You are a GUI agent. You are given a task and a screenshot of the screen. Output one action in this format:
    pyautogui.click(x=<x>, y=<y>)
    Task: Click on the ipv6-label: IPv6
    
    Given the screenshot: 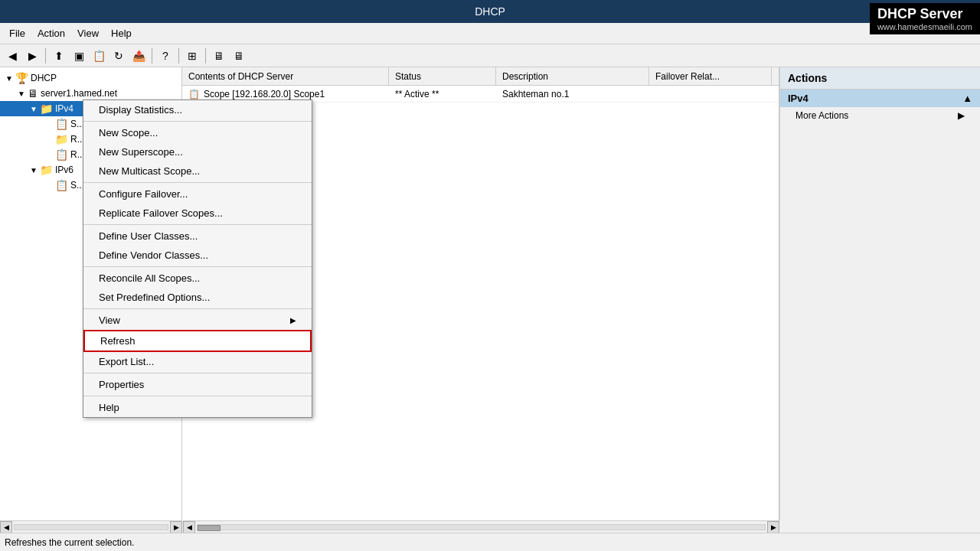 What is the action you would take?
    pyautogui.click(x=64, y=170)
    